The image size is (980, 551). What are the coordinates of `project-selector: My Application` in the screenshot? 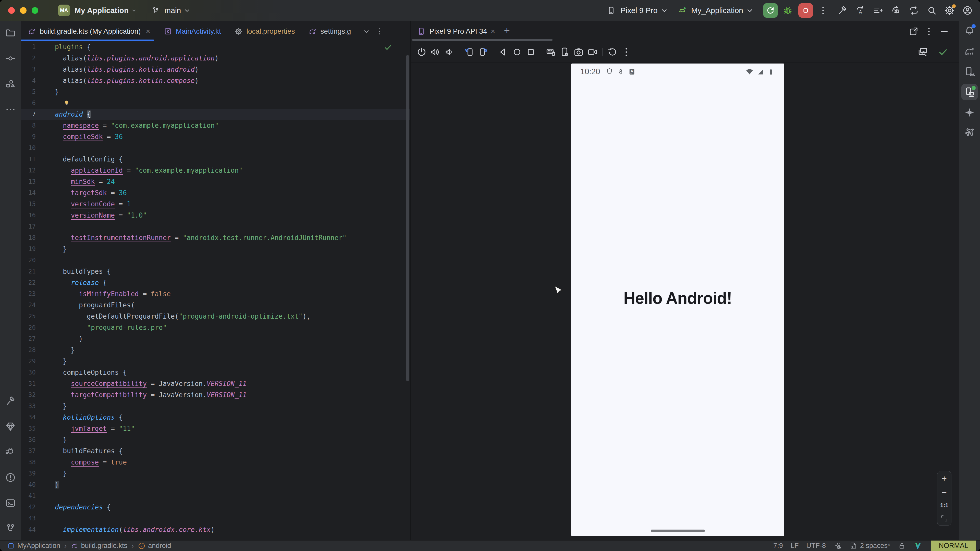 It's located at (102, 11).